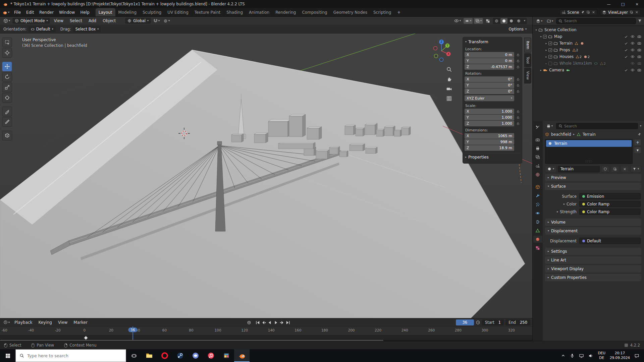  What do you see at coordinates (626, 44) in the screenshot?
I see `select-toggle-icon` at bounding box center [626, 44].